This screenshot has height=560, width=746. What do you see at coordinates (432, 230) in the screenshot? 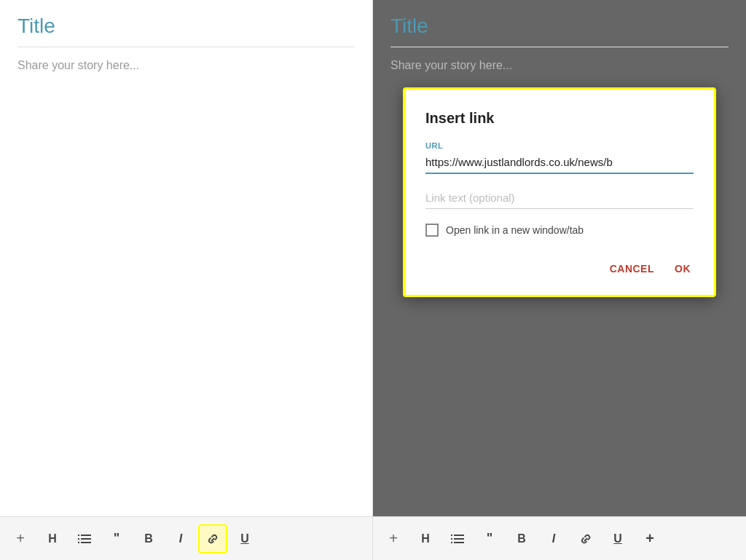
I see `new-window-checkbox` at bounding box center [432, 230].